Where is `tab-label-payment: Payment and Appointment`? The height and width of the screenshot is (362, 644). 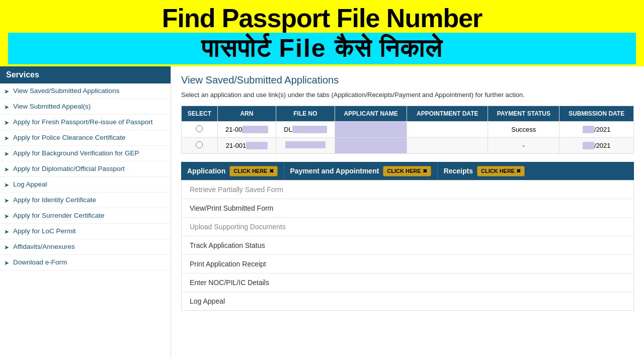 tab-label-payment: Payment and Appointment is located at coordinates (337, 171).